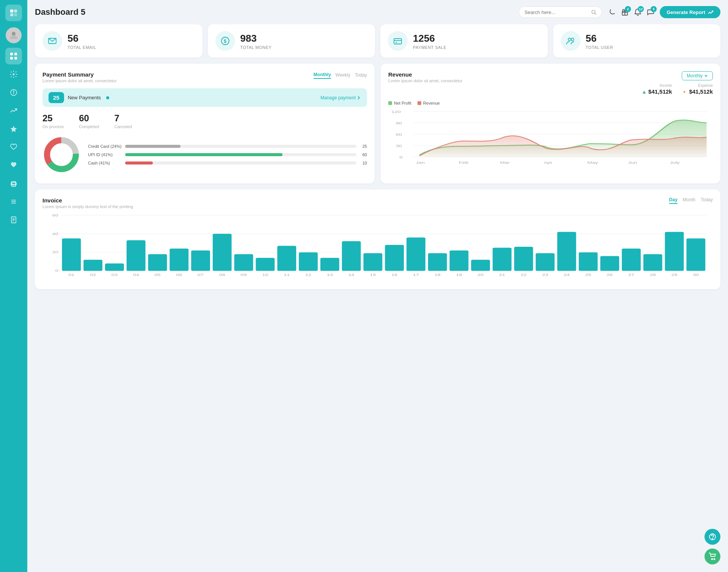 The height and width of the screenshot is (572, 728). What do you see at coordinates (651, 12) in the screenshot?
I see `chat-icon-btn: 5` at bounding box center [651, 12].